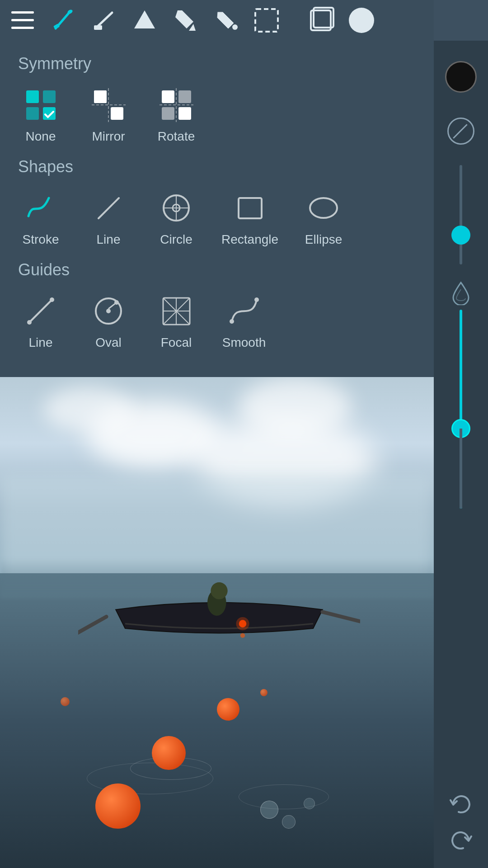 This screenshot has width=488, height=868. What do you see at coordinates (41, 321) in the screenshot?
I see `guide-line: Line` at bounding box center [41, 321].